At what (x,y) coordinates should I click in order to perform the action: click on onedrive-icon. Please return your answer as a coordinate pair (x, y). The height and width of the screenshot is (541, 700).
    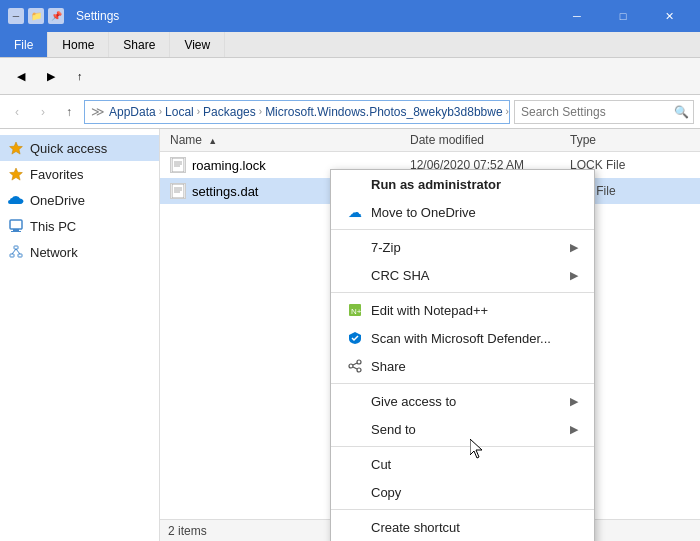
    Looking at the image, I should click on (16, 200).